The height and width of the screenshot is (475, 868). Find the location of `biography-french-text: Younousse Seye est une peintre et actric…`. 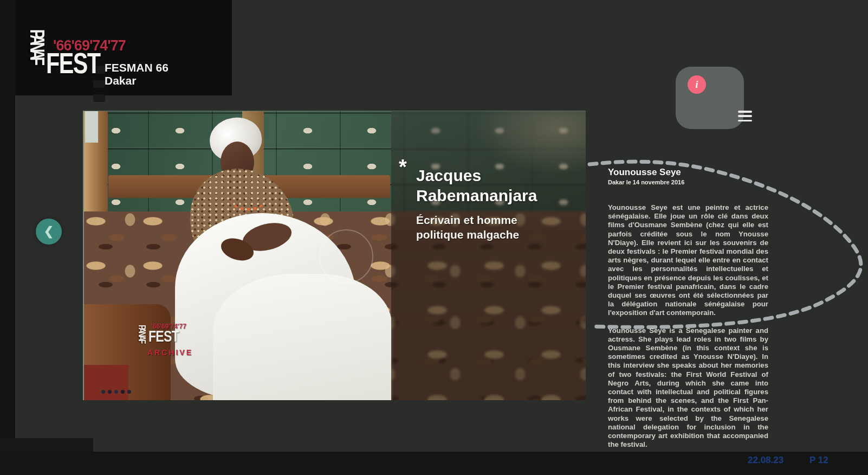

biography-french-text: Younousse Seye est une peintre et actric… is located at coordinates (688, 260).